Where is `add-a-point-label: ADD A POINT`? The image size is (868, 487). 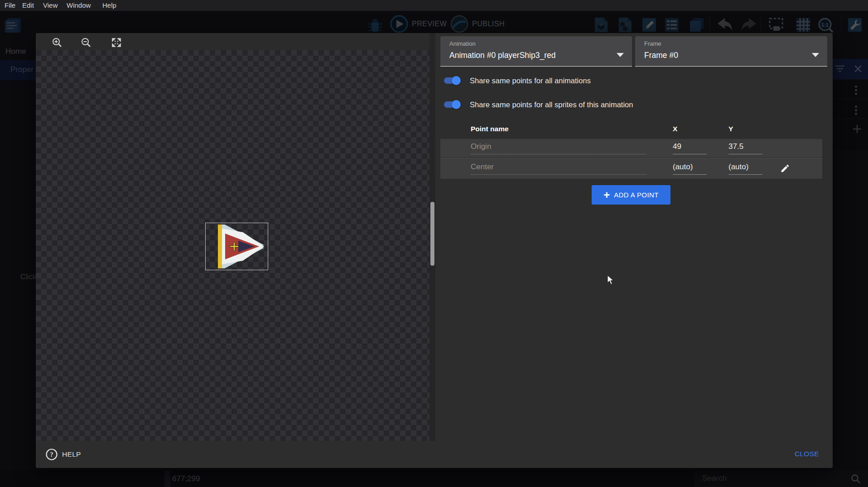
add-a-point-label: ADD A POINT is located at coordinates (636, 195).